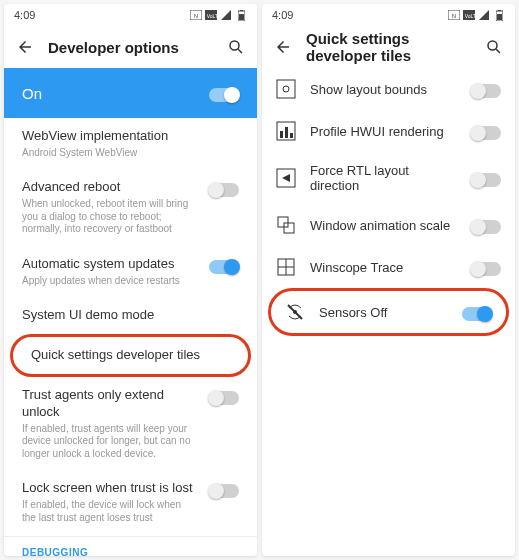 The image size is (519, 560). Describe the element at coordinates (286, 131) in the screenshot. I see `bars-icon` at that location.